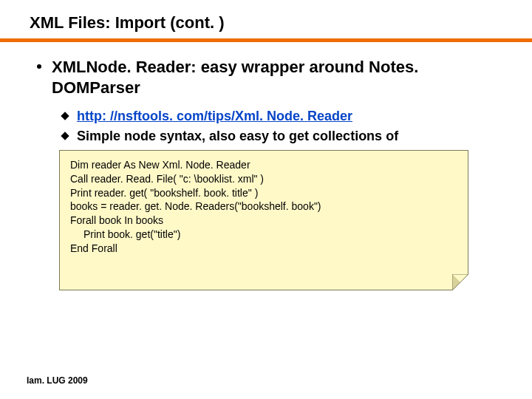 Image resolution: width=532 pixels, height=399 pixels. Describe the element at coordinates (266, 23) in the screenshot. I see `slide-title: XML Files: Import (cont. )` at that location.